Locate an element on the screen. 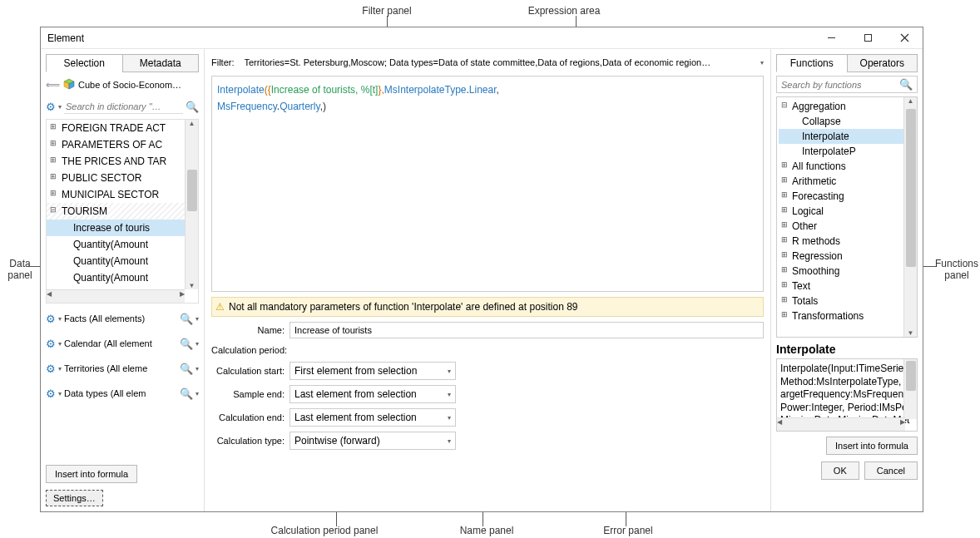 This screenshot has width=980, height=538. sample-end-select: Last element from selection▾ is located at coordinates (373, 394).